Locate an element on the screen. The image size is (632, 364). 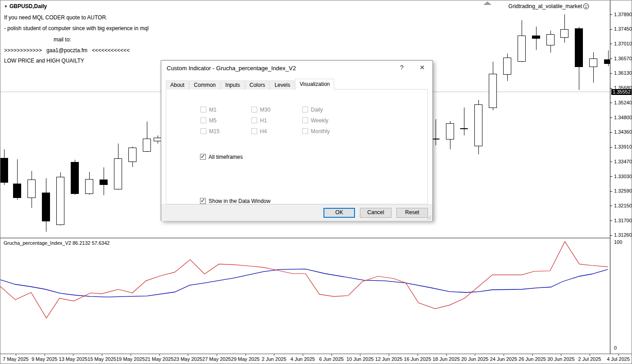
oscillator-max-label: 100 is located at coordinates (618, 242).